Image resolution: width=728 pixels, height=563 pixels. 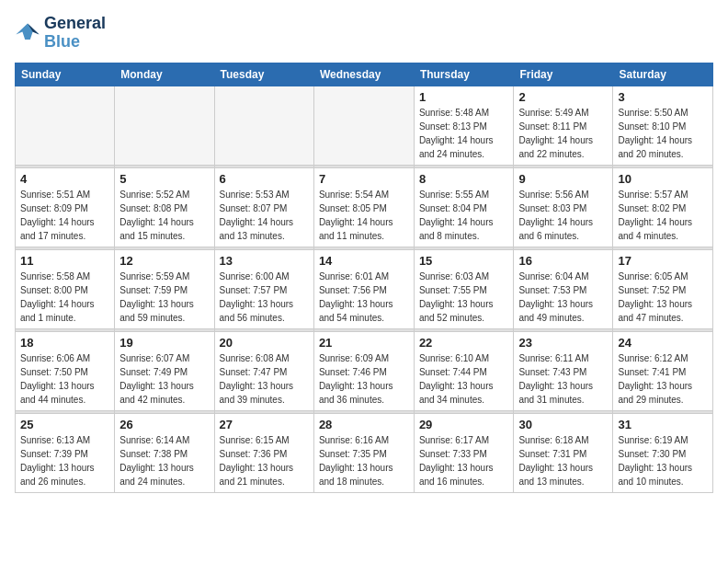 What do you see at coordinates (61, 33) in the screenshot?
I see `logo: General Blue` at bounding box center [61, 33].